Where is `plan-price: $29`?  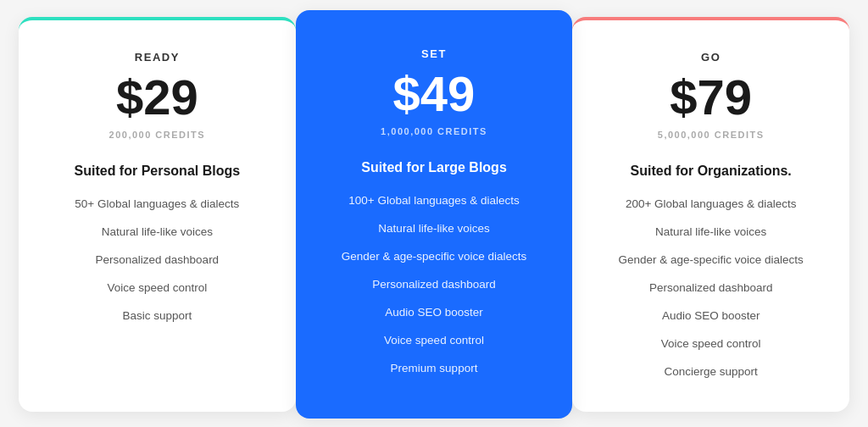
plan-price: $29 is located at coordinates (158, 97).